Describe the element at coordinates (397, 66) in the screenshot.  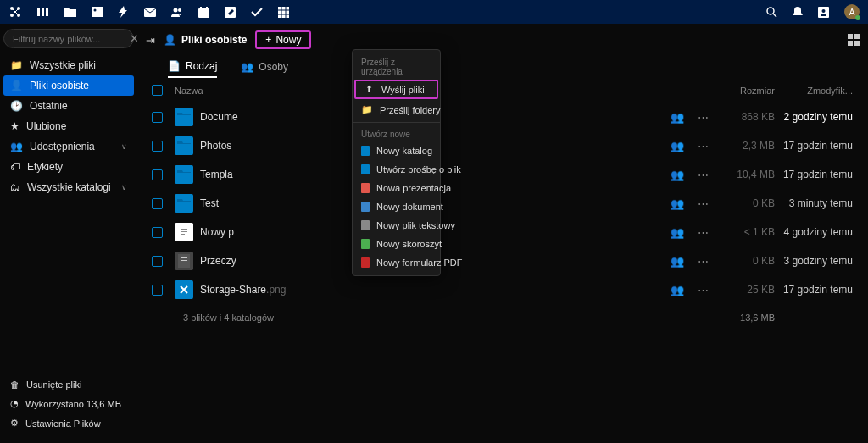
I see `dd-section-upload: Prześlij z urządzenia` at that location.